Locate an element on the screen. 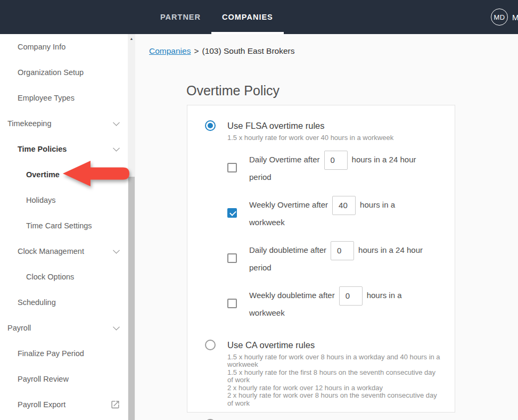 This screenshot has height=420, width=518. sidebar-item-label: Payroll Review is located at coordinates (43, 379).